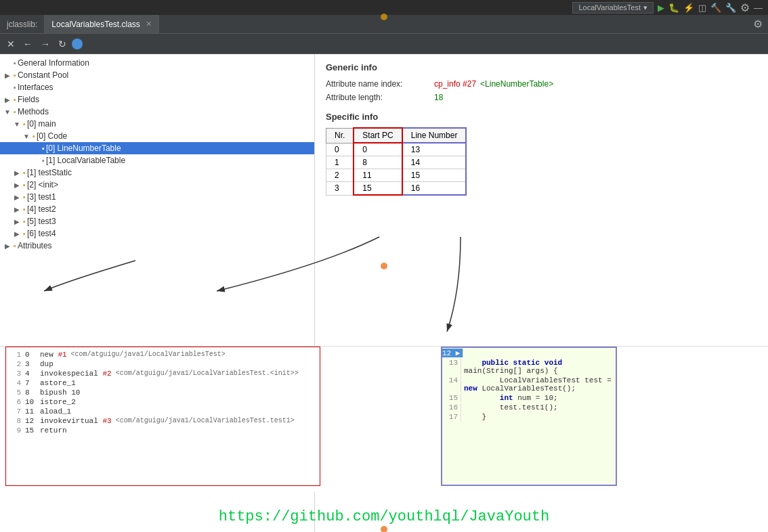 The width and height of the screenshot is (768, 532). Describe the element at coordinates (43, 75) in the screenshot. I see `tree-label: Constant Pool` at that location.